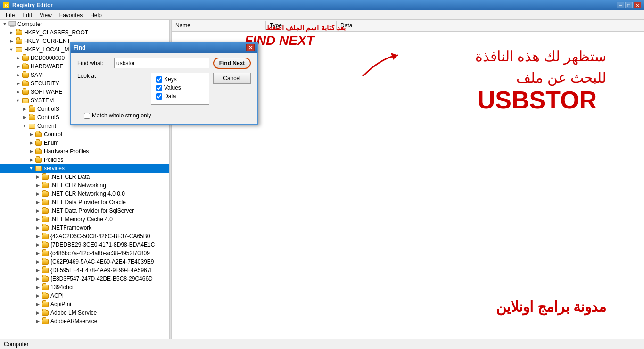 The height and width of the screenshot is (349, 644). What do you see at coordinates (38, 194) in the screenshot?
I see `expand-net-clr-net4: ▶` at bounding box center [38, 194].